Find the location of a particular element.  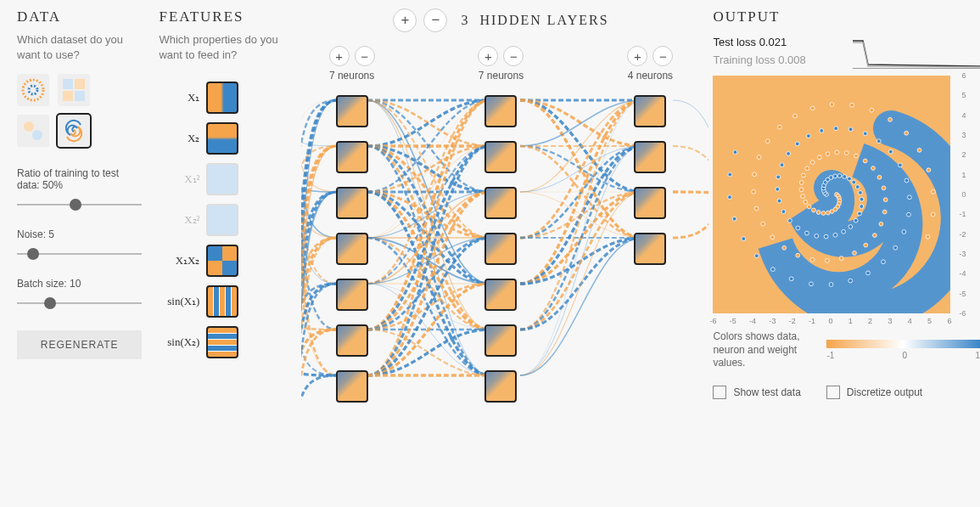

show-test-checkbox: Show test data is located at coordinates (757, 392).